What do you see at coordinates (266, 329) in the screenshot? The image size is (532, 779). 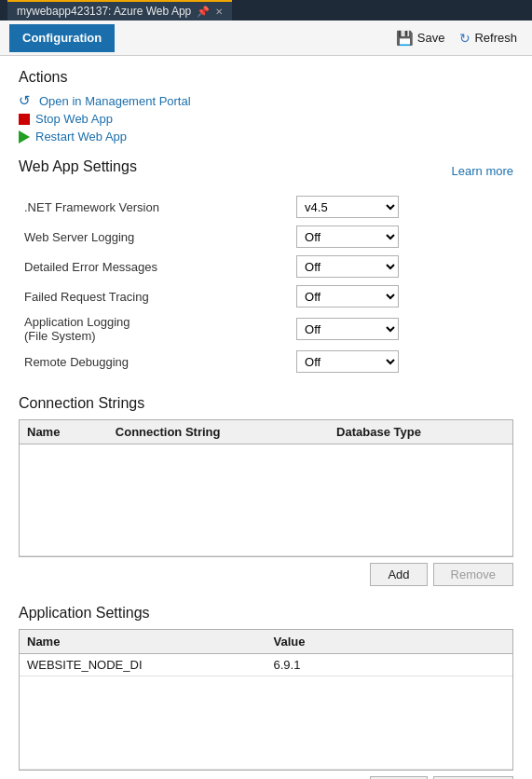 I see `settings-row: Application Logging (File System)Off` at bounding box center [266, 329].